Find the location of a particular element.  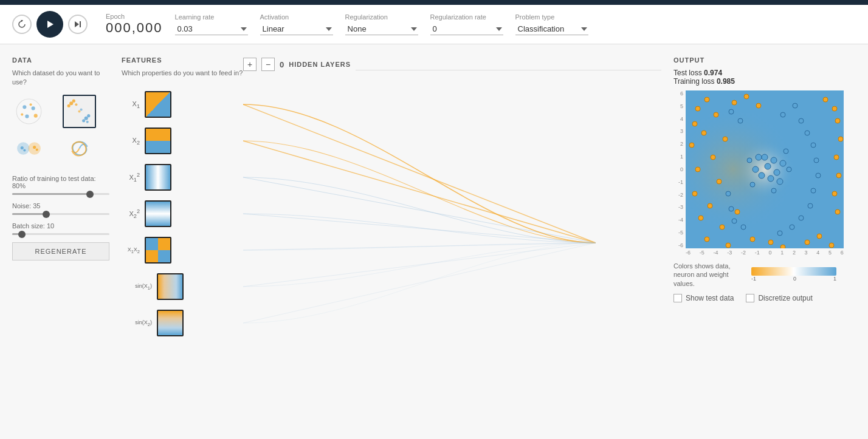

activation-group: Activation Linear ReLU Tanh Sigmoid is located at coordinates (297, 24).